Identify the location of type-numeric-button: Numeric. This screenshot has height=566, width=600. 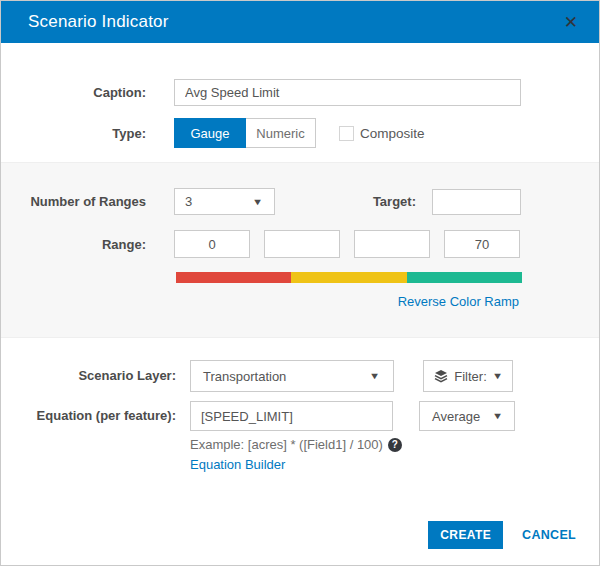
(281, 133).